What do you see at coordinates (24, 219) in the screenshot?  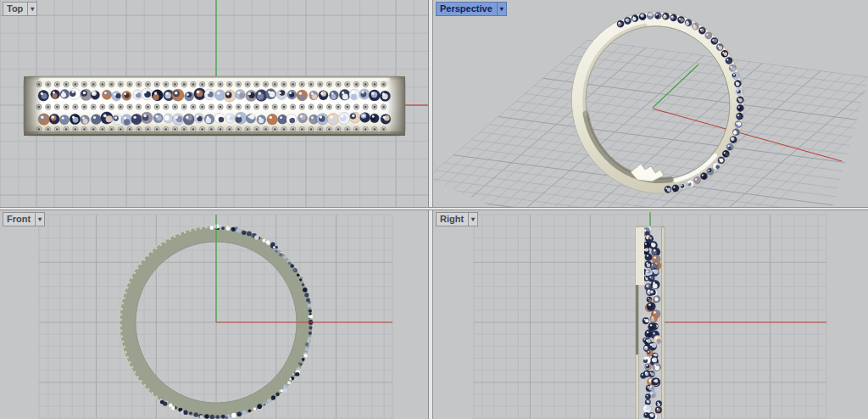 I see `viewport-front-label: Front ▾` at bounding box center [24, 219].